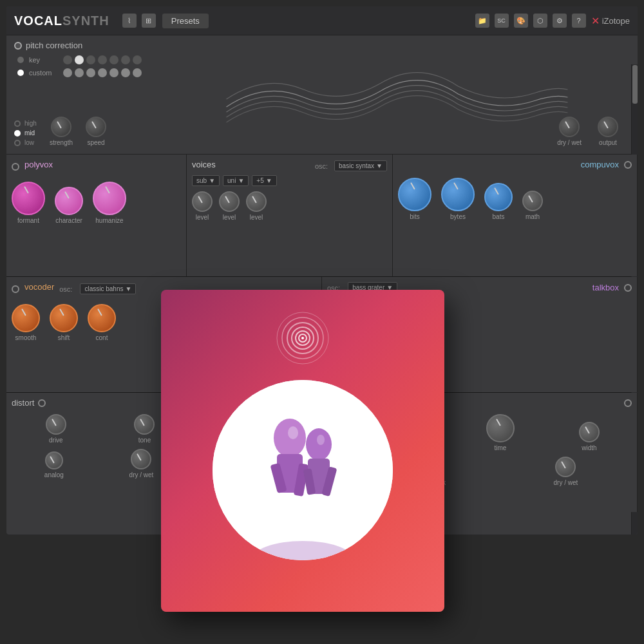 The height and width of the screenshot is (644, 644). What do you see at coordinates (26, 143) in the screenshot?
I see `radio-low: low` at bounding box center [26, 143].